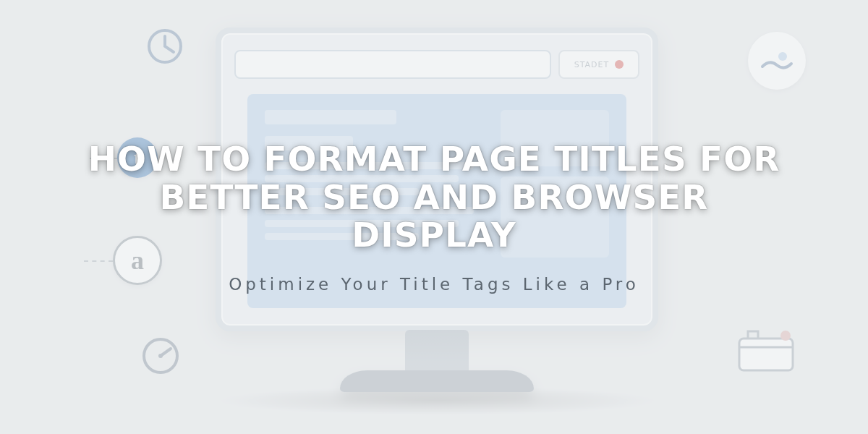 Image resolution: width=868 pixels, height=434 pixels. What do you see at coordinates (434, 284) in the screenshot?
I see `hero-subtitle: Optimize Your Title Tags Like a Pro` at bounding box center [434, 284].